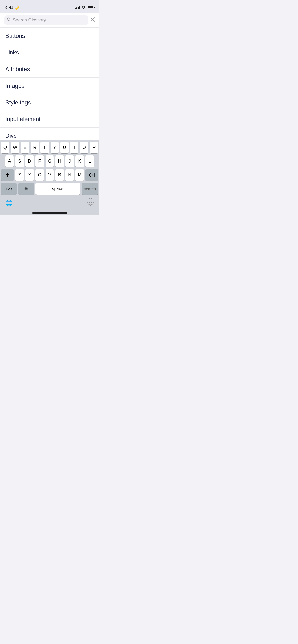 Image resolution: width=298 pixels, height=644 pixels. Describe the element at coordinates (26, 189) in the screenshot. I see `emoji-key: ☺` at that location.